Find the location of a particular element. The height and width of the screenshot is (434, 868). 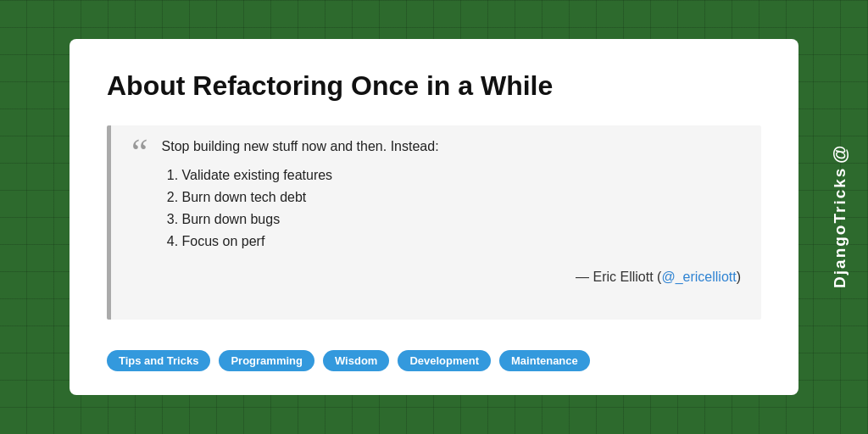

quote-intro: Stop building new stuff now and then. In… is located at coordinates (451, 147).